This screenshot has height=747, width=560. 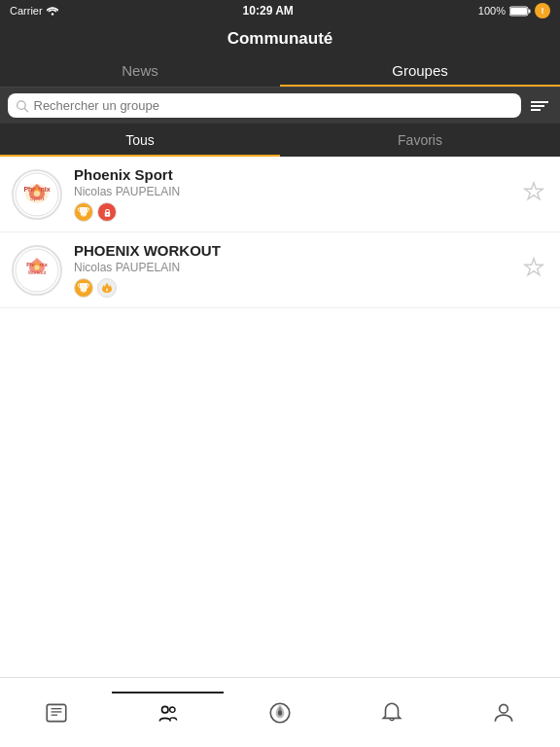 What do you see at coordinates (56, 709) in the screenshot?
I see `bottom-tab-news` at bounding box center [56, 709].